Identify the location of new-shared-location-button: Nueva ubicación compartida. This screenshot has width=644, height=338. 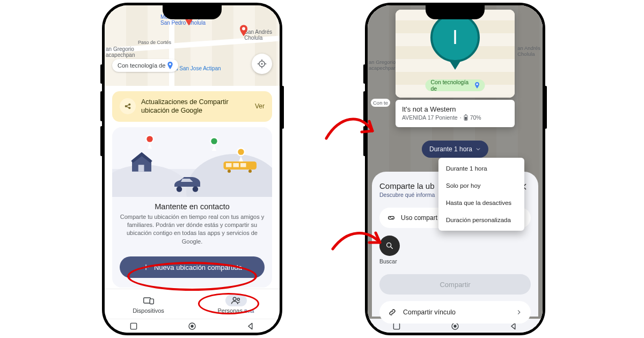
(192, 267).